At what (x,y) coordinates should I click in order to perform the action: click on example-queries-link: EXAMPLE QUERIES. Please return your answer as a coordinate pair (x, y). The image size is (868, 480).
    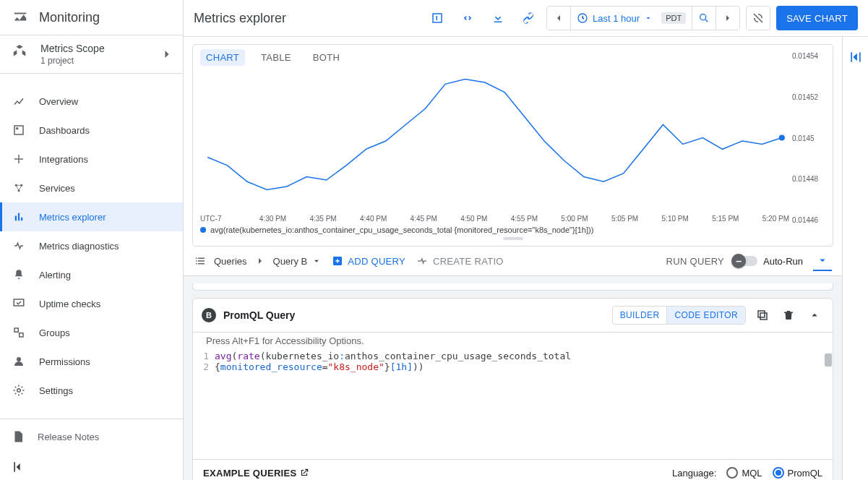
    Looking at the image, I should click on (256, 473).